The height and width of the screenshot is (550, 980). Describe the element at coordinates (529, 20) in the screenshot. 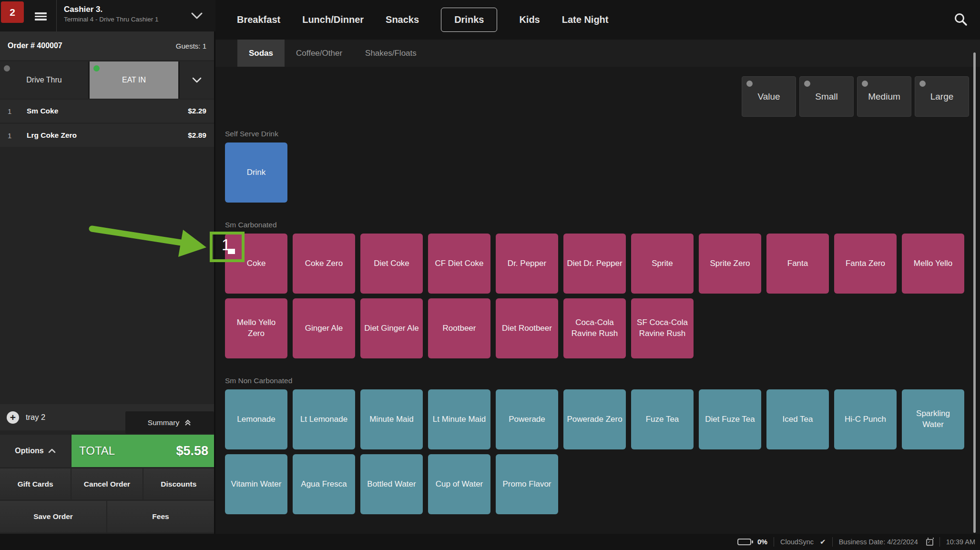

I see `nav-tab-kids: Kids` at that location.